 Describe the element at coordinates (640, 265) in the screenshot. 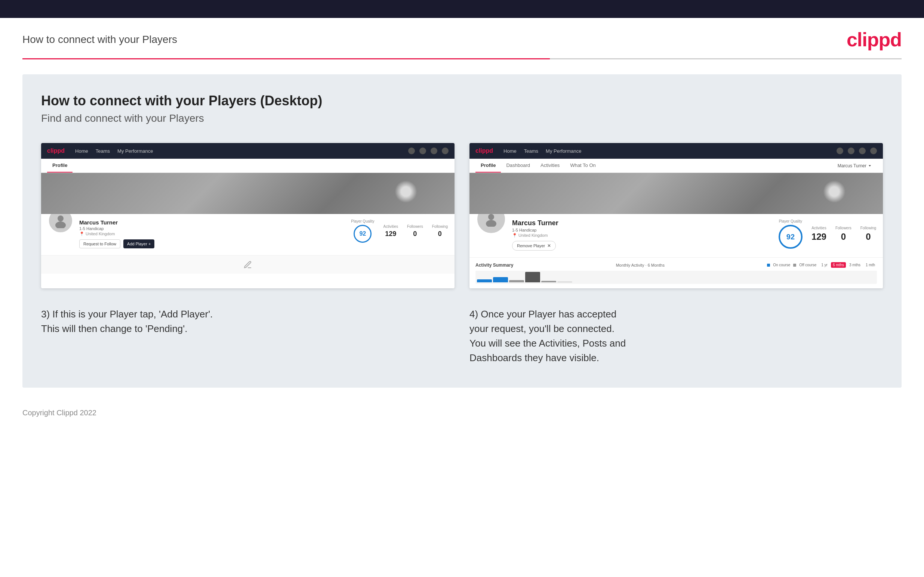

I see `activity-period: Monthly Activity · 6 Months` at that location.